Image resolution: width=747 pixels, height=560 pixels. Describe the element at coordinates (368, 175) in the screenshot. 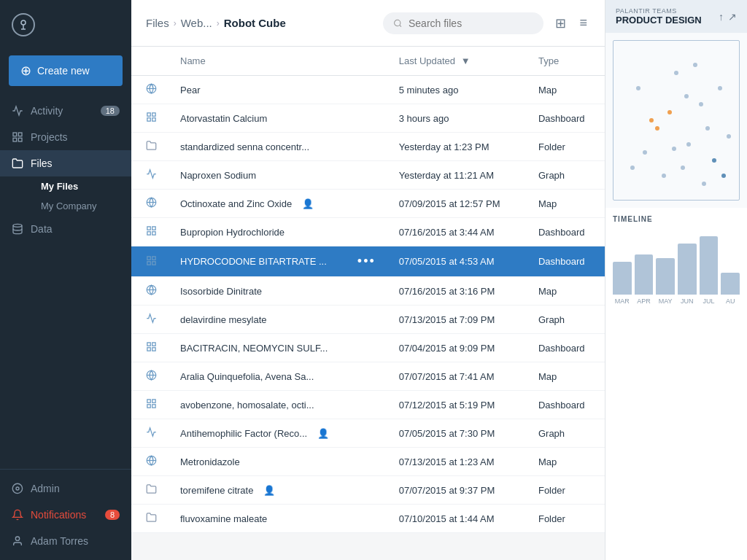

I see `table-row: Naproxen Sodium Yesterday at 11:21 AM Gr…` at that location.